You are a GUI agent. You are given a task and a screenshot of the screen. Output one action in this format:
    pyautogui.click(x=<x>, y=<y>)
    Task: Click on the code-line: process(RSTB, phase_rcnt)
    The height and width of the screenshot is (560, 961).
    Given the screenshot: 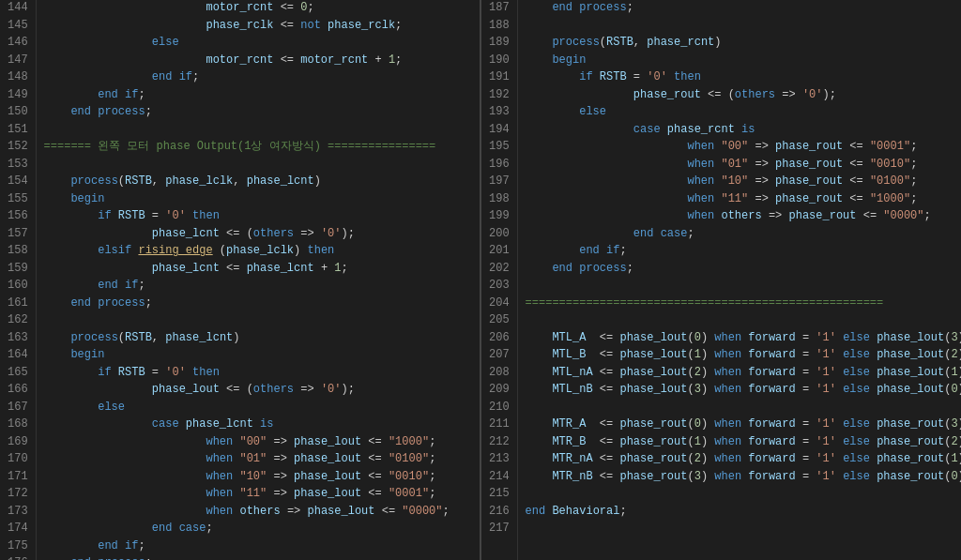 What is the action you would take?
    pyautogui.click(x=740, y=43)
    